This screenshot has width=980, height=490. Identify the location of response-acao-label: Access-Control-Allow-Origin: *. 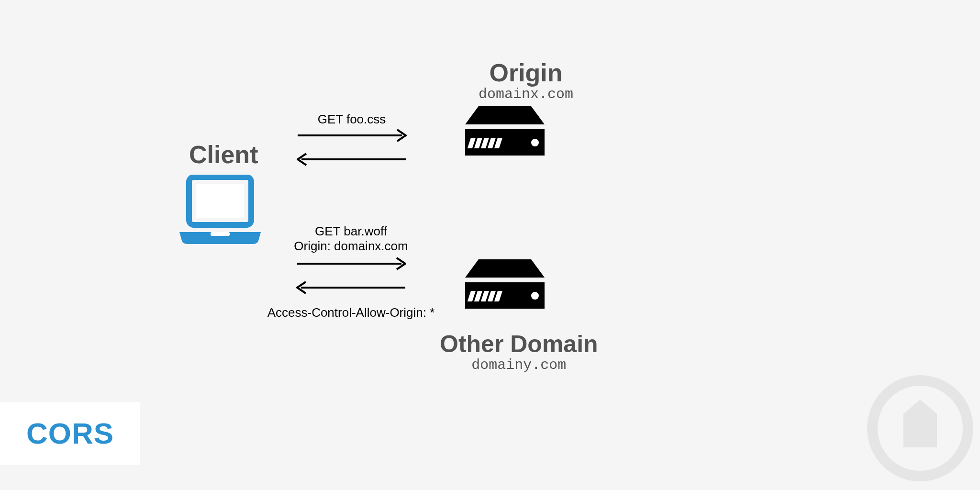
(351, 313).